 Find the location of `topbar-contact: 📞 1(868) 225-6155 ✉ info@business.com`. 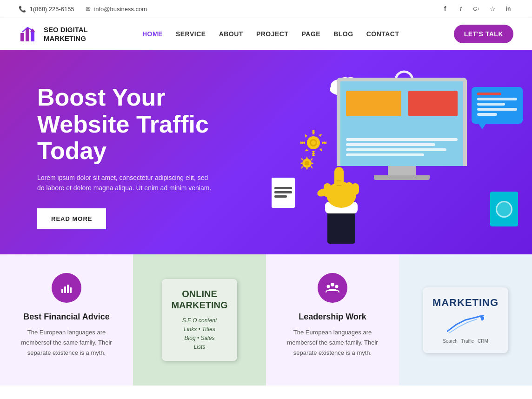

topbar-contact: 📞 1(868) 225-6155 ✉ info@business.com is located at coordinates (83, 9).